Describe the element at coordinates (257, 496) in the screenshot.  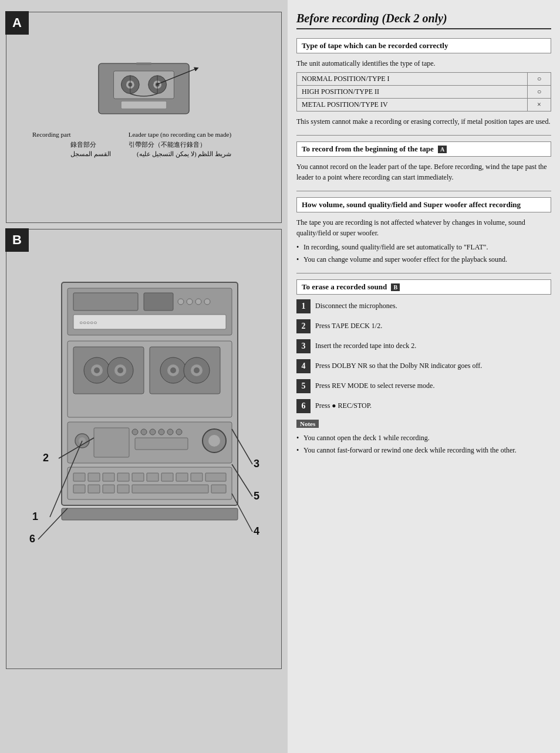
I see `svg-text: 5` at that location.